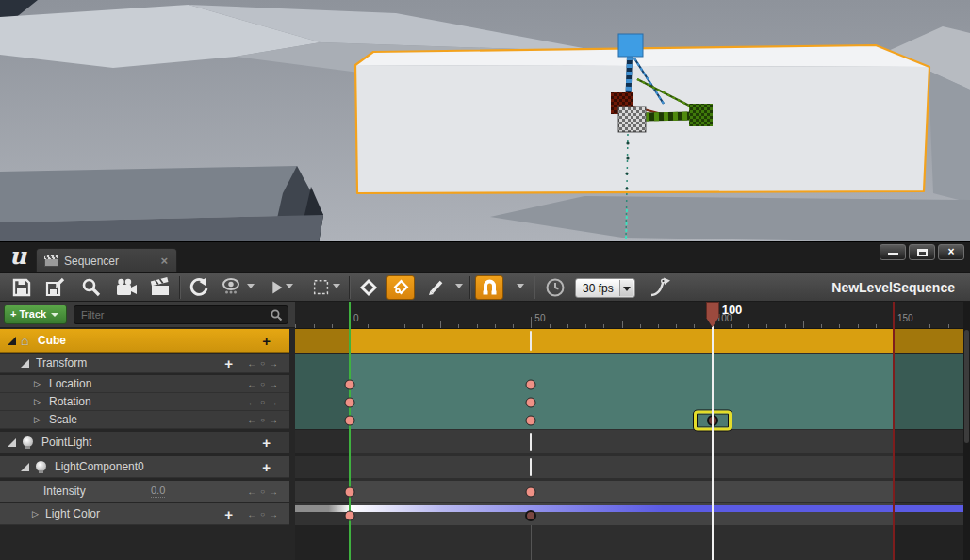 The width and height of the screenshot is (970, 560). What do you see at coordinates (91, 288) in the screenshot?
I see `browse-sequence-button` at bounding box center [91, 288].